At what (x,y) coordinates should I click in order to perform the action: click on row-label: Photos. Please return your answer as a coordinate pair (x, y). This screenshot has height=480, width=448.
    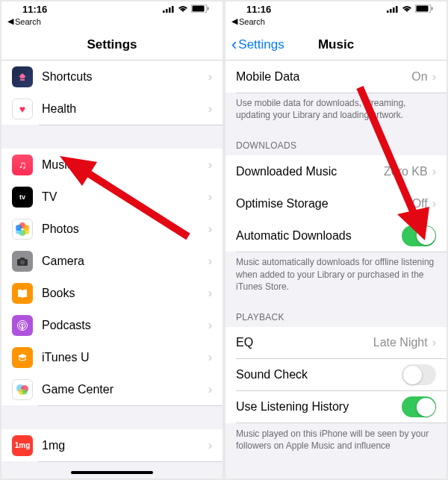
    Looking at the image, I should click on (125, 229).